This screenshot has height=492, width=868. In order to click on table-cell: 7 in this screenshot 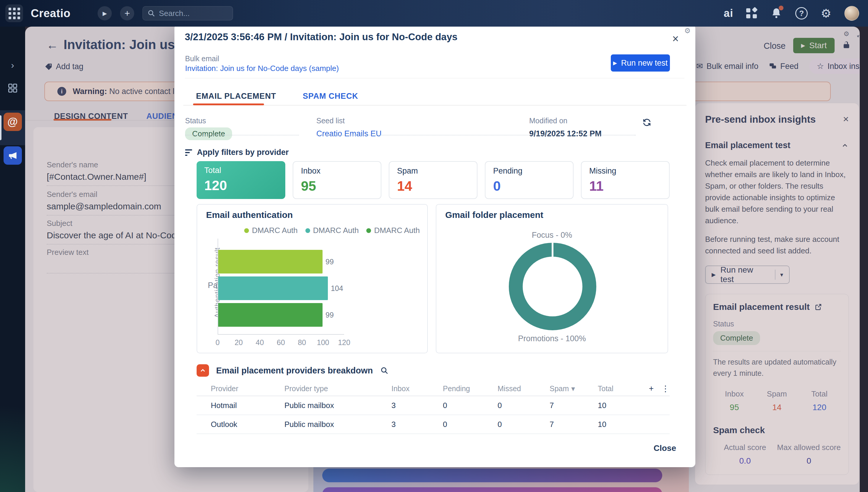, I will do `click(574, 424)`.